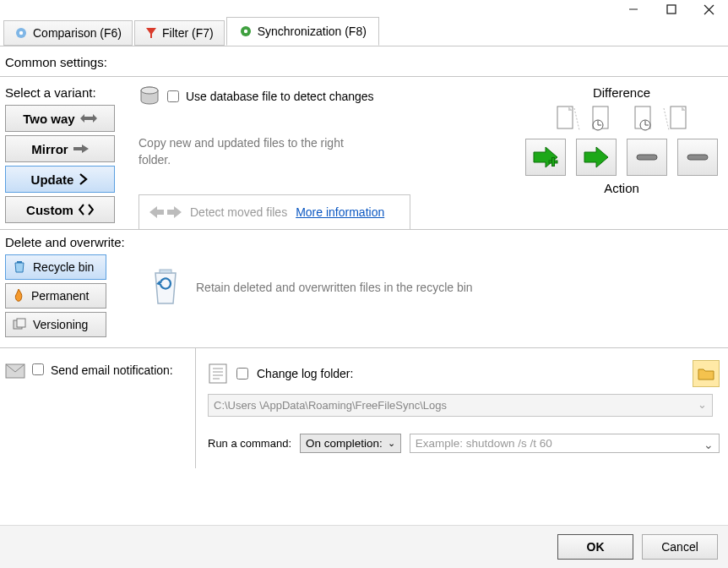 This screenshot has height=568, width=728. What do you see at coordinates (60, 149) in the screenshot?
I see `variant-mirror: Mirror` at bounding box center [60, 149].